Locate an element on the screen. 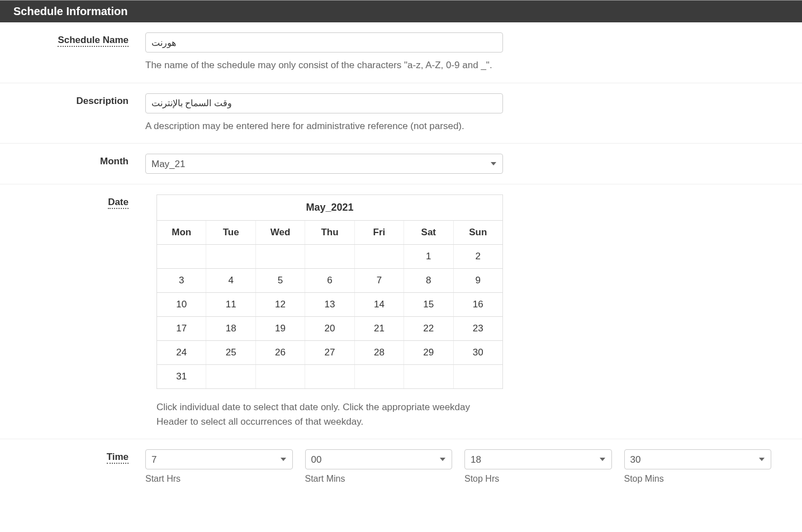  panel-title: Schedule Information is located at coordinates (401, 11).